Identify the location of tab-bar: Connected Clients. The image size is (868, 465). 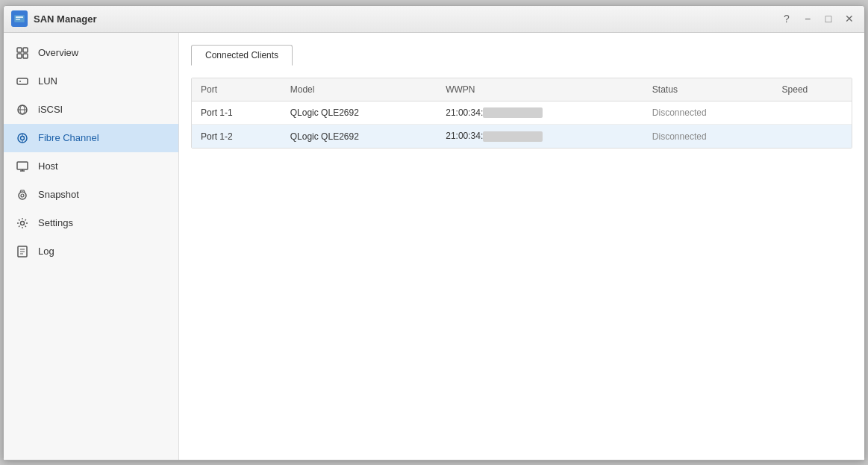
(522, 55).